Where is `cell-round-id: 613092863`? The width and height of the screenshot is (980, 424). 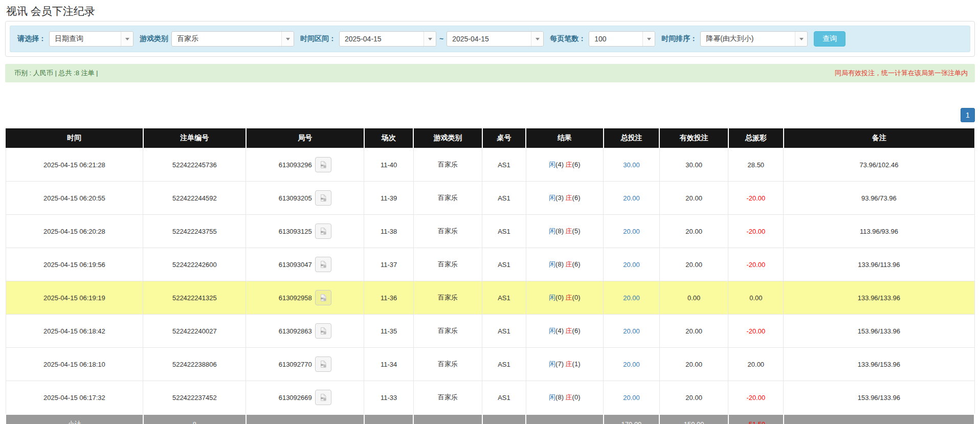
cell-round-id: 613092863 is located at coordinates (305, 331).